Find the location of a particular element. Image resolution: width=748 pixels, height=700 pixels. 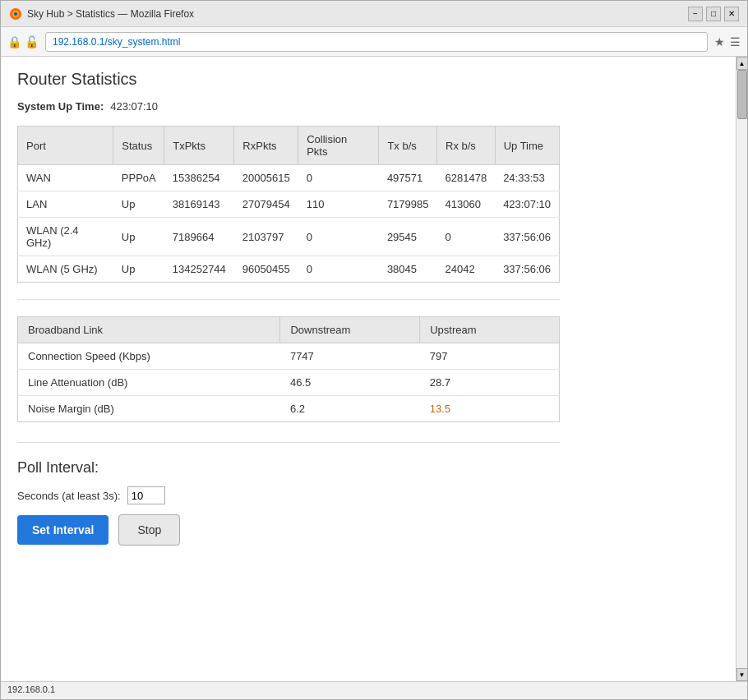

nav-icons: 🔒 🔓 is located at coordinates (23, 42).